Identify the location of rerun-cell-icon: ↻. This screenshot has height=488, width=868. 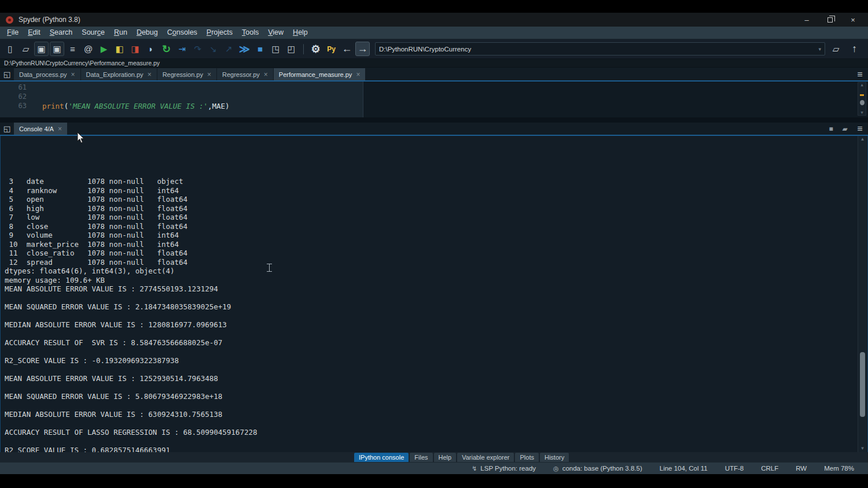
(167, 49).